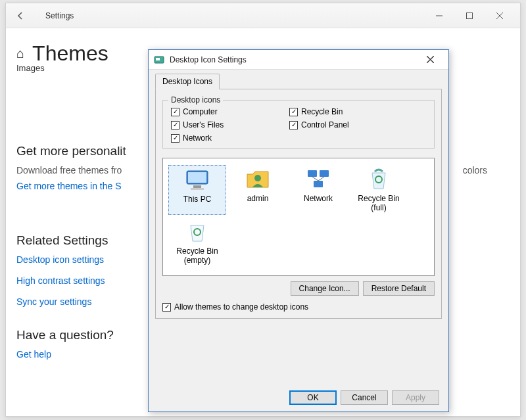 The image size is (526, 420). I want to click on page-title: Themes, so click(70, 54).